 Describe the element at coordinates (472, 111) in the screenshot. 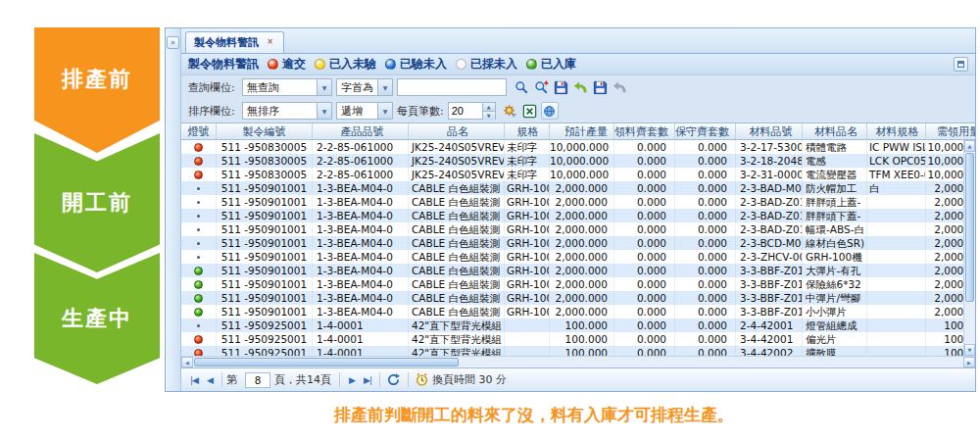

I see `page-size-stepper: ▲▼` at that location.